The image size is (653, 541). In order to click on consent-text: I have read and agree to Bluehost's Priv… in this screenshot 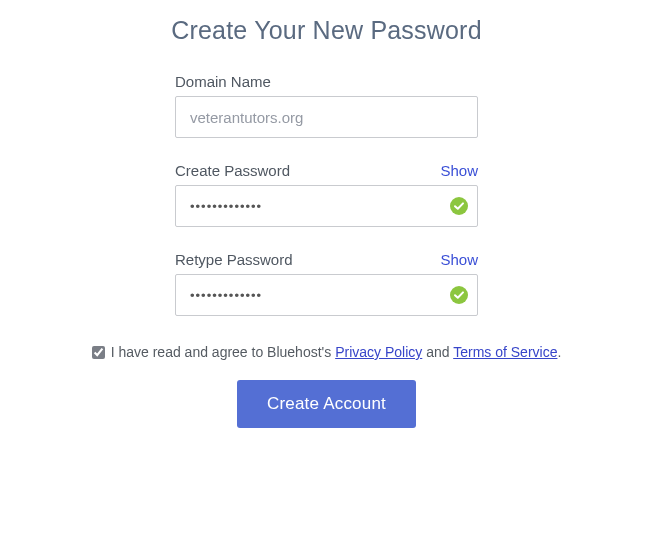, I will do `click(336, 352)`.